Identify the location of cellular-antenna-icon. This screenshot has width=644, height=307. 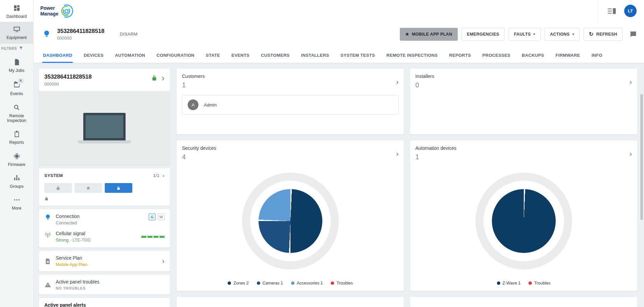
(48, 234).